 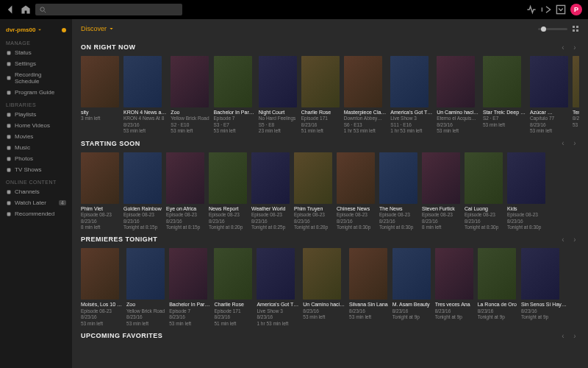 What do you see at coordinates (561, 10) in the screenshot?
I see `settings-icon` at bounding box center [561, 10].